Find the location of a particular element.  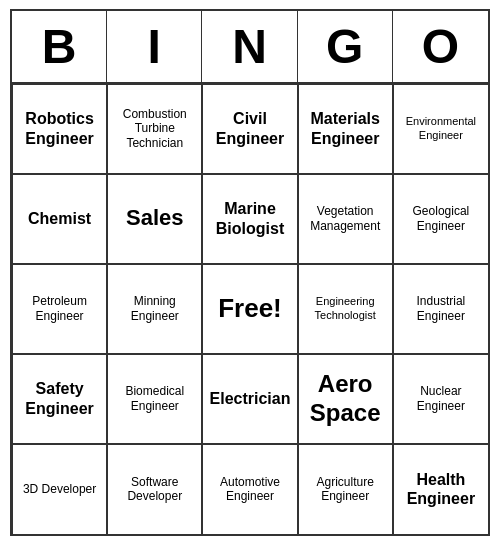

cell-text: Civil Engineer is located at coordinates (250, 128).